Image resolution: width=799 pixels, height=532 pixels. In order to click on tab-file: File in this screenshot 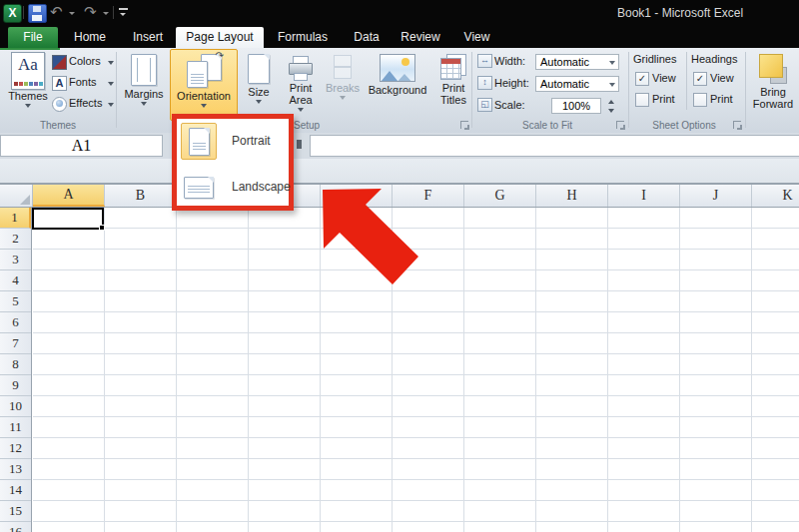, I will do `click(33, 38)`.